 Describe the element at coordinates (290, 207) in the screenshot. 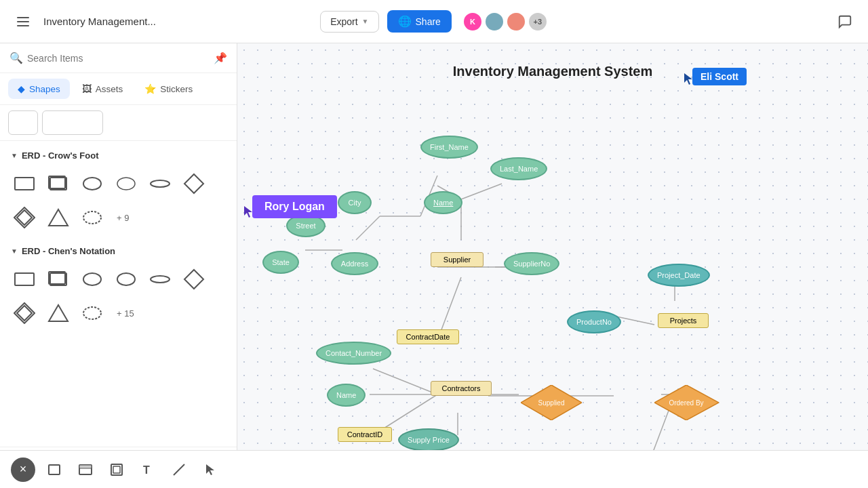

I see `cursor-rory-logan: Rory Logan` at that location.